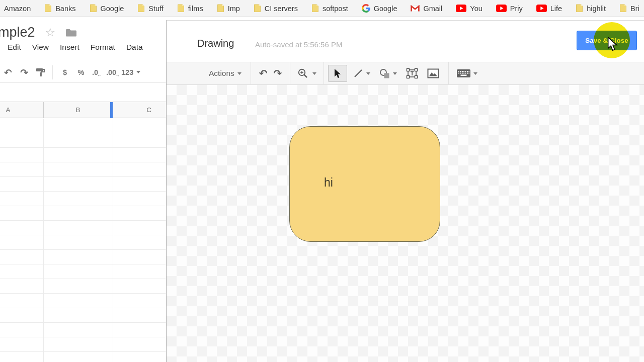 This screenshot has height=362, width=644. Describe the element at coordinates (24, 72) in the screenshot. I see `redo-icon: ↷` at that location.